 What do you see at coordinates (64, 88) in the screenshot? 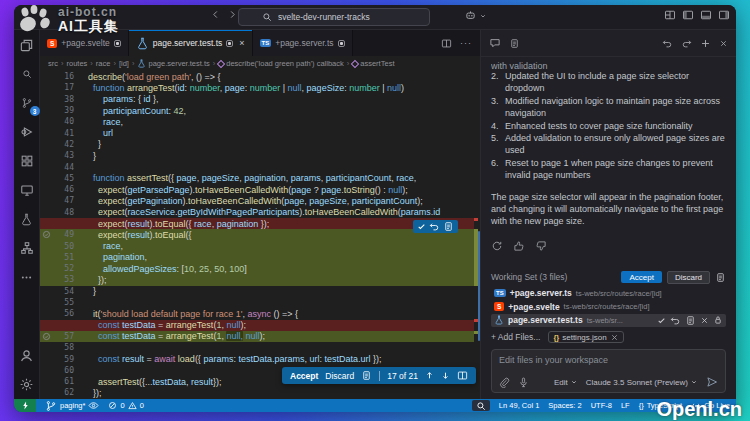
I see `line-number: 17` at bounding box center [64, 88].